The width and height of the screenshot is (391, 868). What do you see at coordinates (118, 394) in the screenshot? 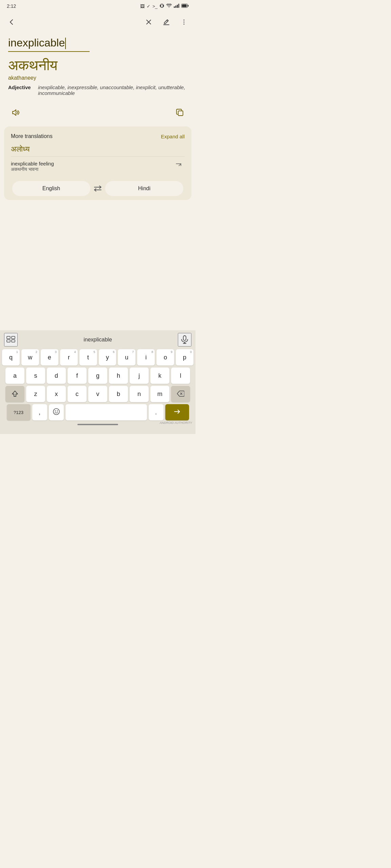
I see `key-b: b` at bounding box center [118, 394].